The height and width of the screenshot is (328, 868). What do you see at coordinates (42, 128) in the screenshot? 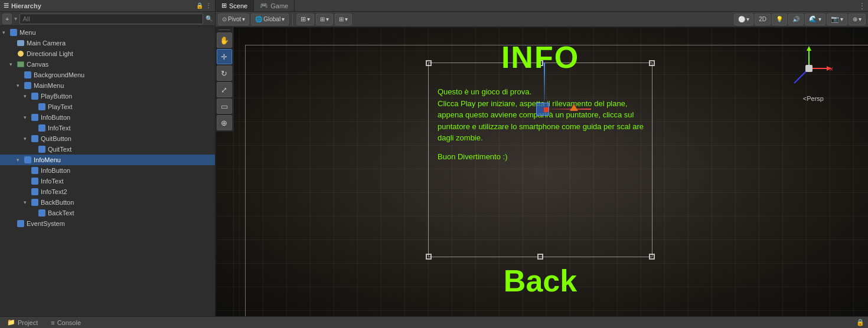
I see `hierarchy-icon-info-text` at bounding box center [42, 128].